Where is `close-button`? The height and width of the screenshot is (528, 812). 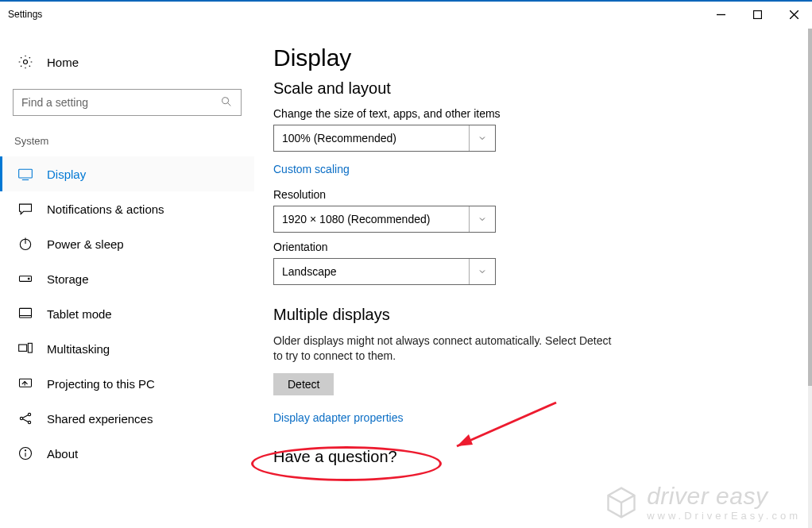 close-button is located at coordinates (794, 14).